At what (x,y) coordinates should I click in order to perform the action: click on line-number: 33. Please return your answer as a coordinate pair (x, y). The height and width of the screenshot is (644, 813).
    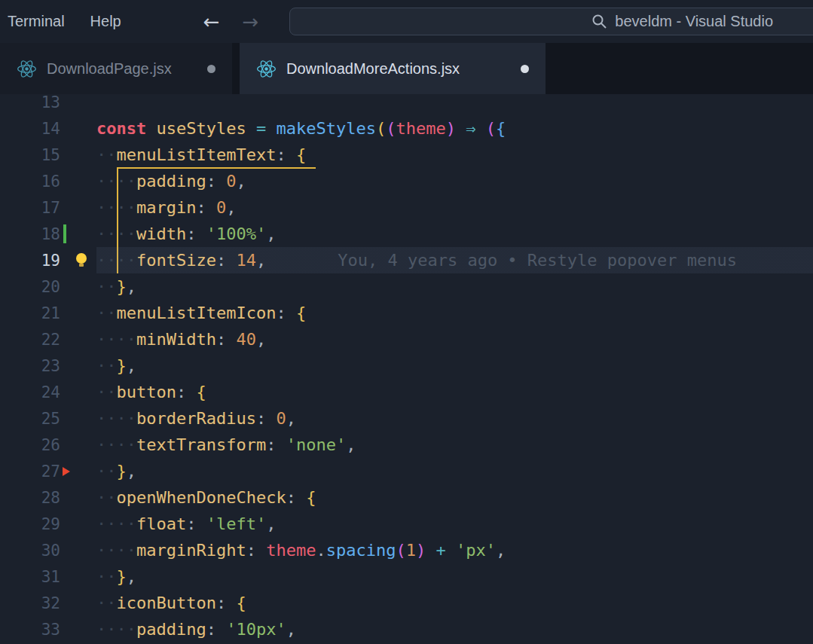
    Looking at the image, I should click on (30, 630).